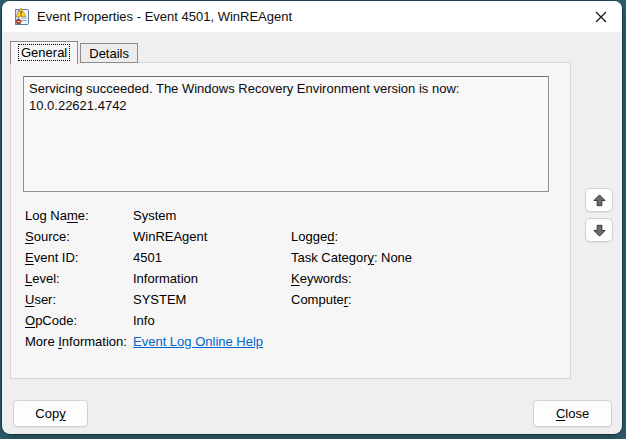 This screenshot has height=439, width=626. Describe the element at coordinates (212, 236) in the screenshot. I see `field-value-source: WinREAgent` at that location.